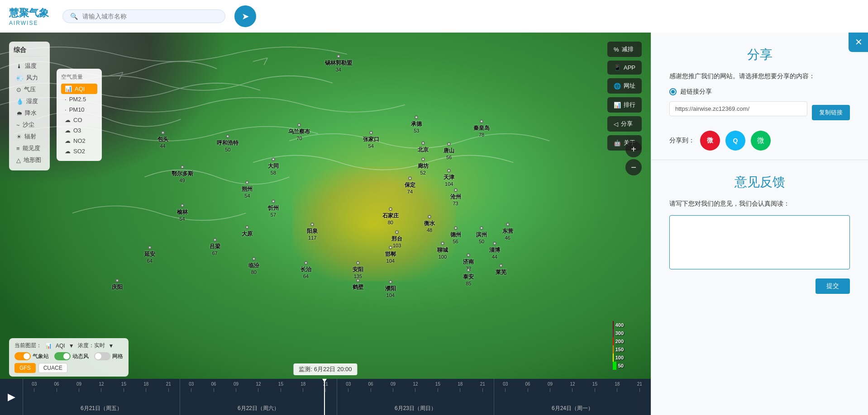 The width and height of the screenshot is (868, 415). Describe the element at coordinates (449, 151) in the screenshot. I see `city-marker: 唐山 56` at that location.